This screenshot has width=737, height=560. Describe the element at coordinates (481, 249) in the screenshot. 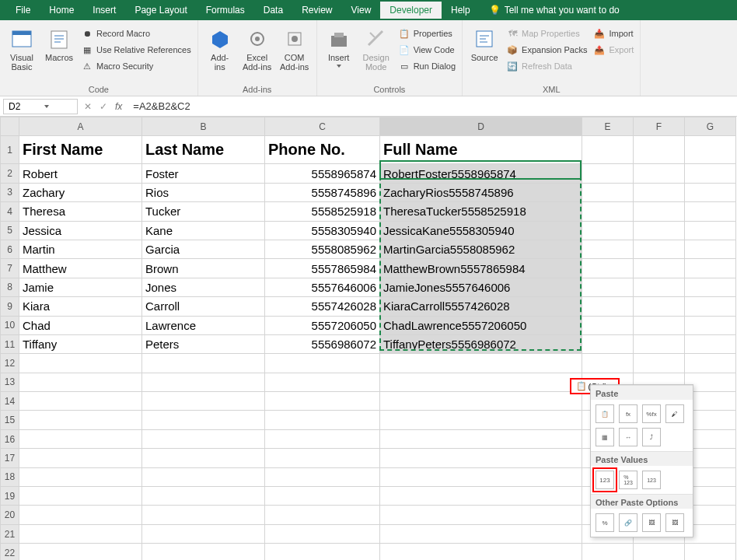

I see `cell: MartinGarcia5558085962` at that location.